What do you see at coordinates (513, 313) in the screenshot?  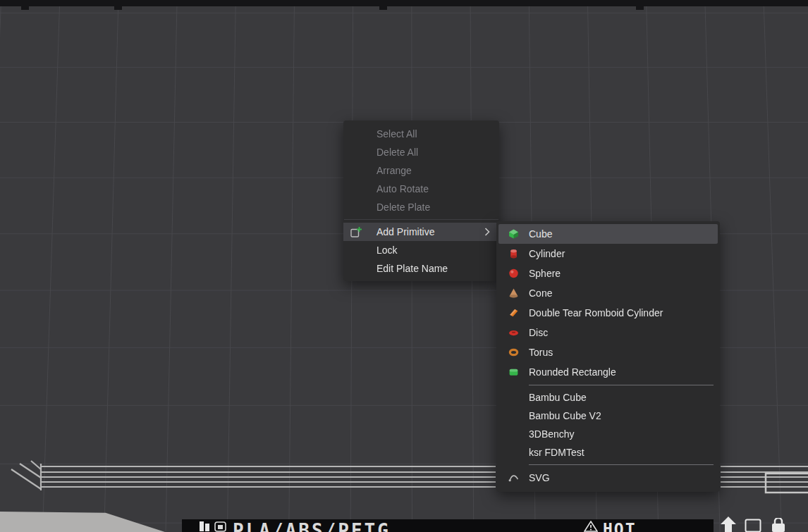 I see `double-tear-romboid-cylinder-icon` at bounding box center [513, 313].